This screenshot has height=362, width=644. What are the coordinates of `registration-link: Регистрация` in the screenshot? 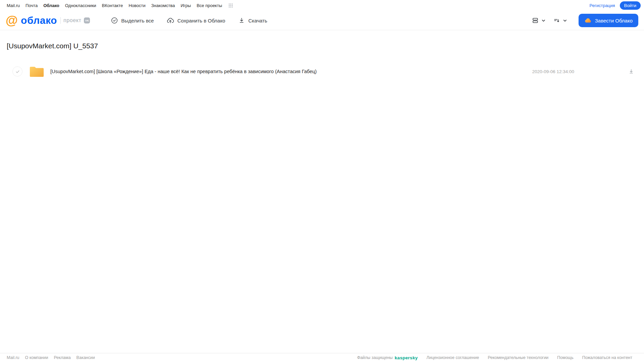 It's located at (602, 5).